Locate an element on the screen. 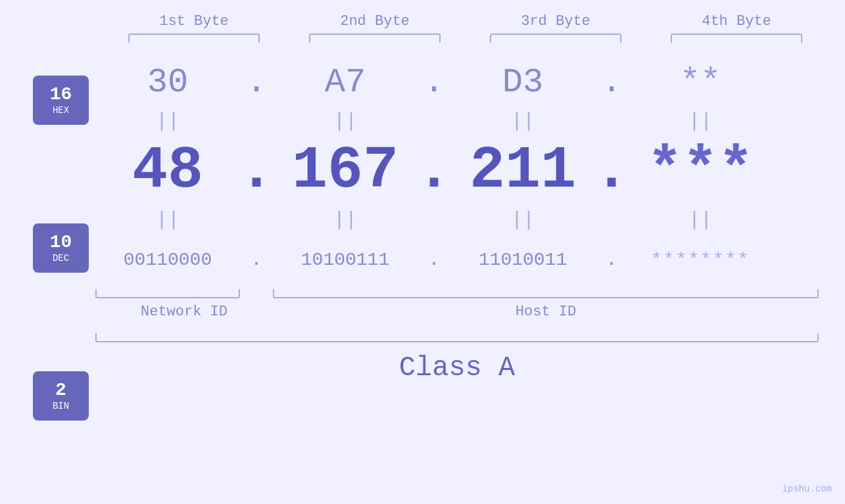 The image size is (845, 504). dec-dot3: . is located at coordinates (612, 171).